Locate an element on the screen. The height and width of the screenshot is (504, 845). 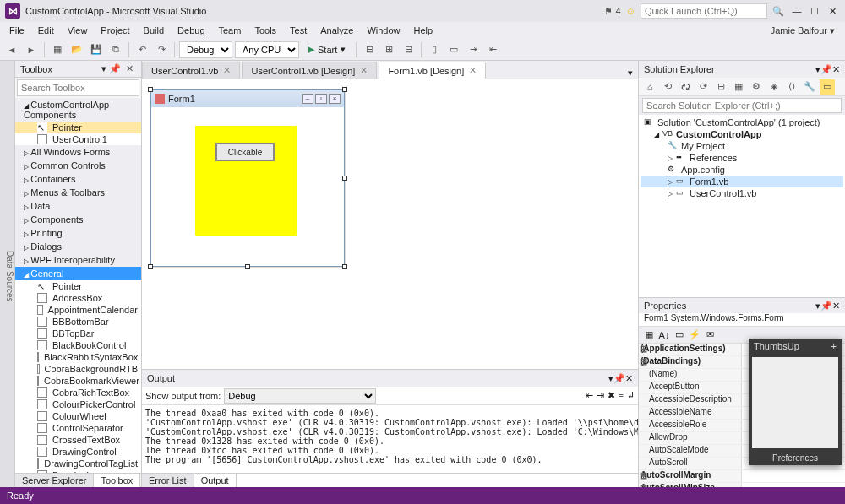
minimize-button: — is located at coordinates (797, 11).